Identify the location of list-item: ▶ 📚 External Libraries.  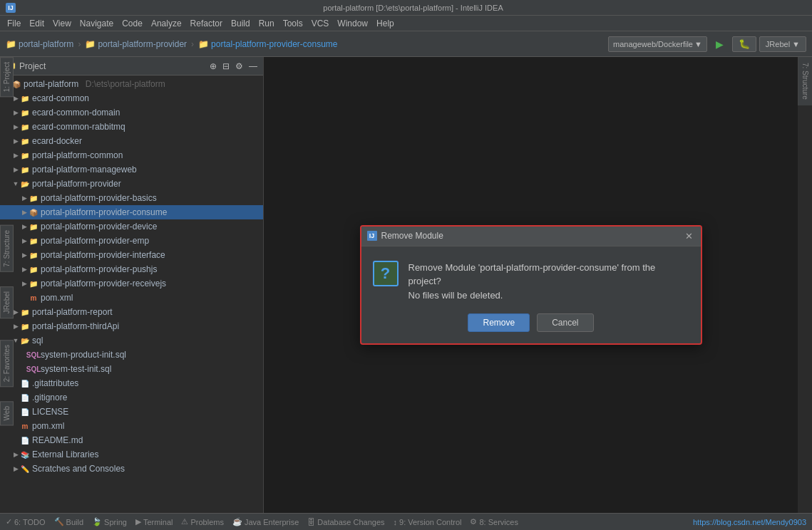
(131, 454).